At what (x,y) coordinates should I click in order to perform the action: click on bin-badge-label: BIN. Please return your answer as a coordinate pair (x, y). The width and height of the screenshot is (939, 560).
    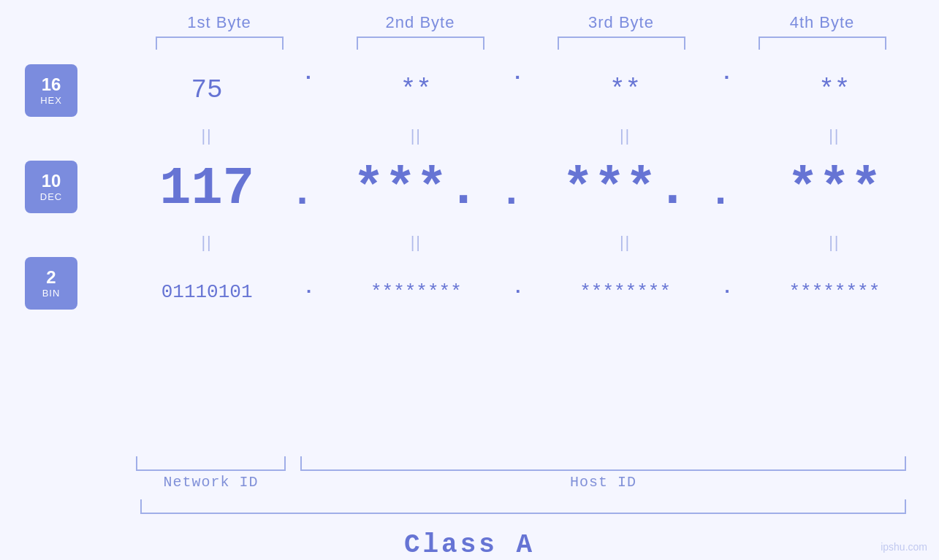
    Looking at the image, I should click on (51, 294).